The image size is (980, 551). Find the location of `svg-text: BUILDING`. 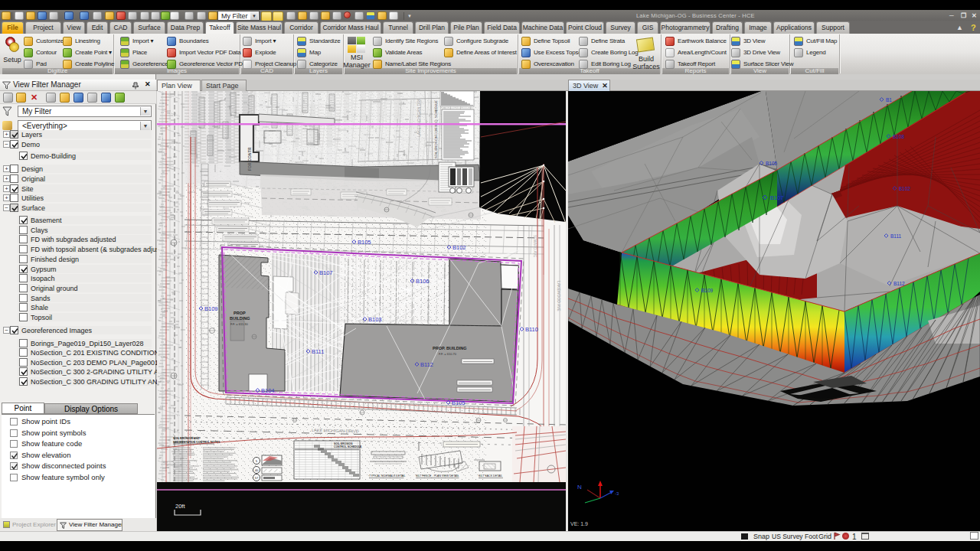

svg-text: BUILDING is located at coordinates (240, 318).